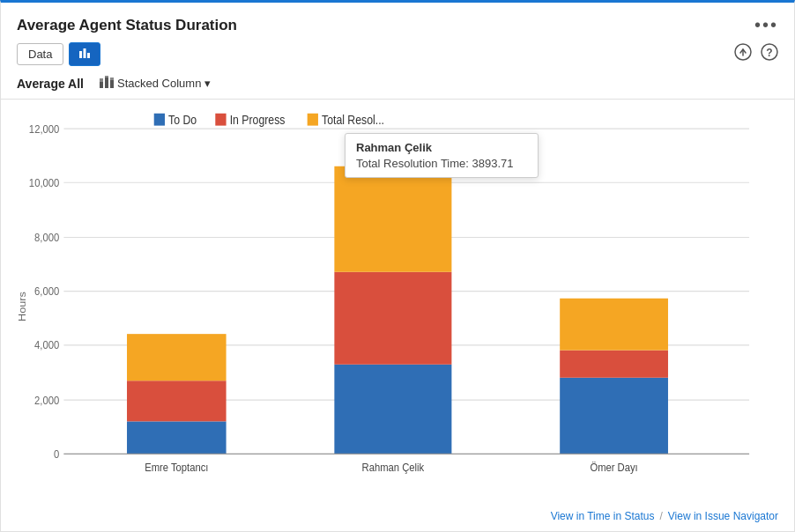 The height and width of the screenshot is (532, 795). Describe the element at coordinates (398, 518) in the screenshot. I see `footer: View in Time in Status / View in Issue N…` at that location.